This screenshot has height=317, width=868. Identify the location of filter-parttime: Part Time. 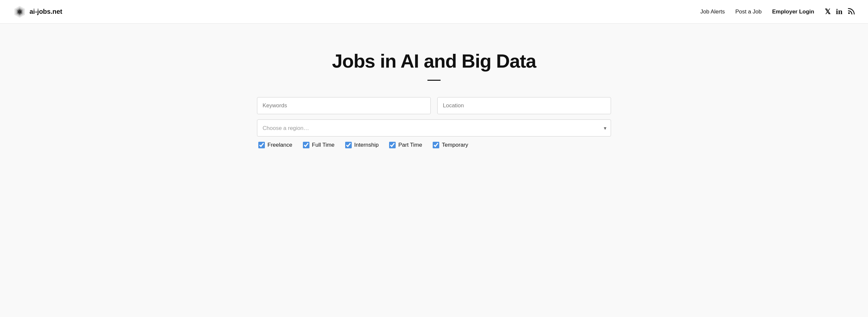
(406, 145).